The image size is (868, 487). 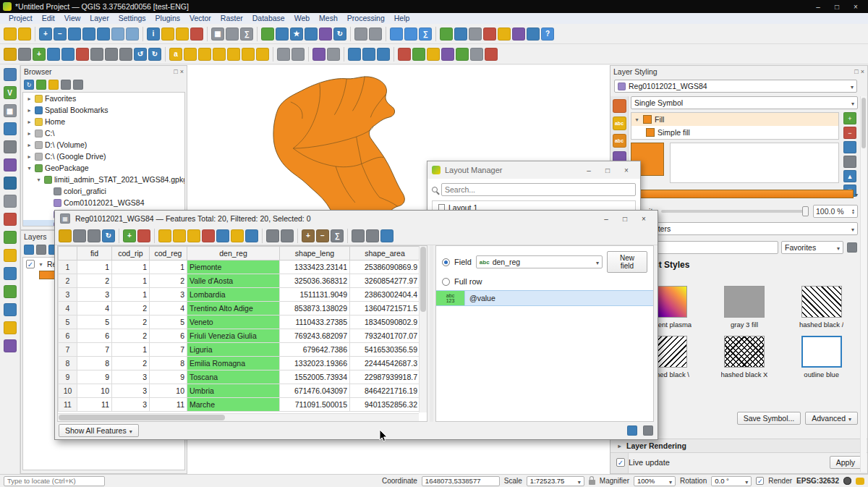 I want to click on caret-down-icon, so click(x=856, y=194).